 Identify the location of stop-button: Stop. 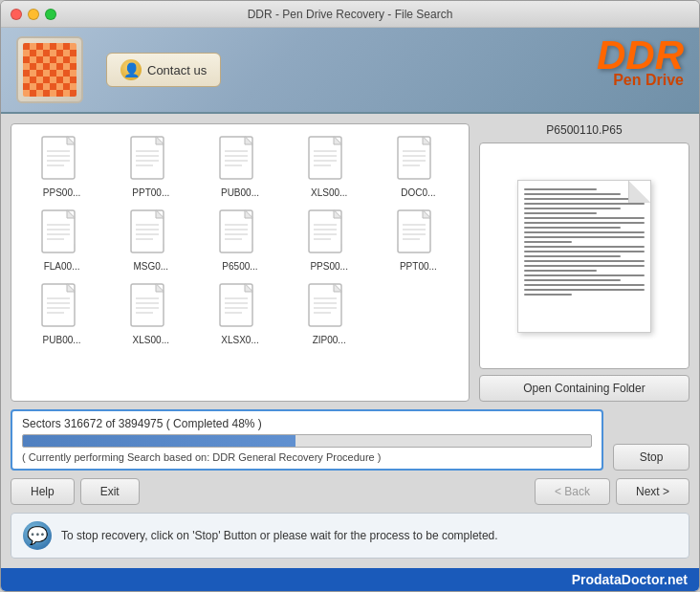
(651, 457).